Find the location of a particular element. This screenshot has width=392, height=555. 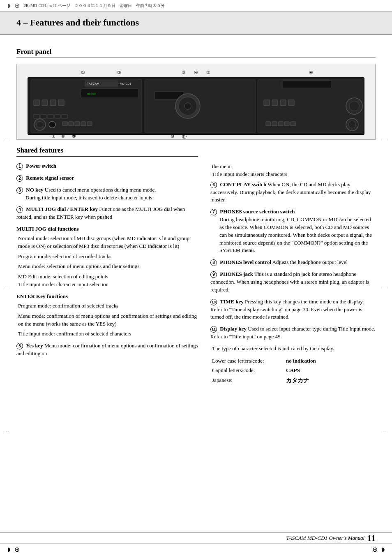

feature-title-9: PHONES jack is located at coordinates (237, 274).